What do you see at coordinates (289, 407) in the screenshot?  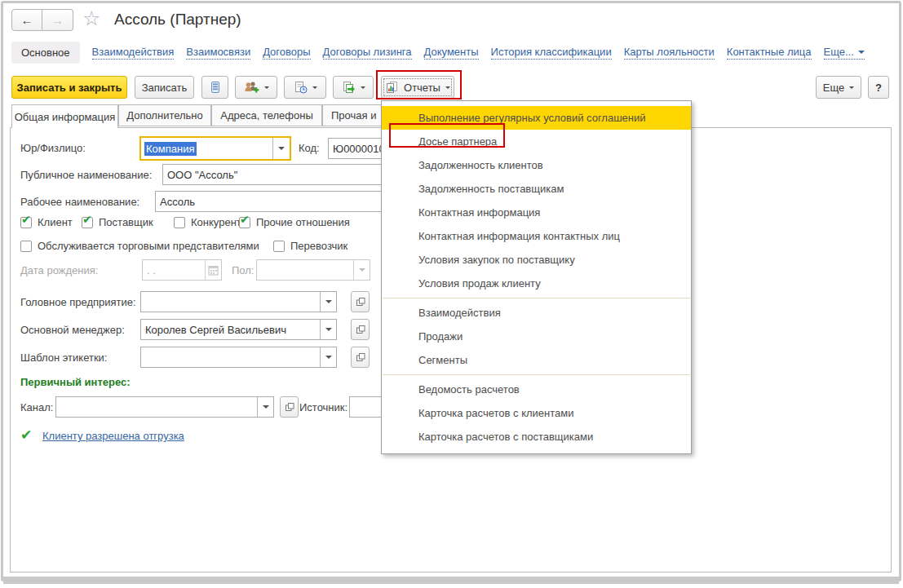 I see `channel-open-button` at bounding box center [289, 407].